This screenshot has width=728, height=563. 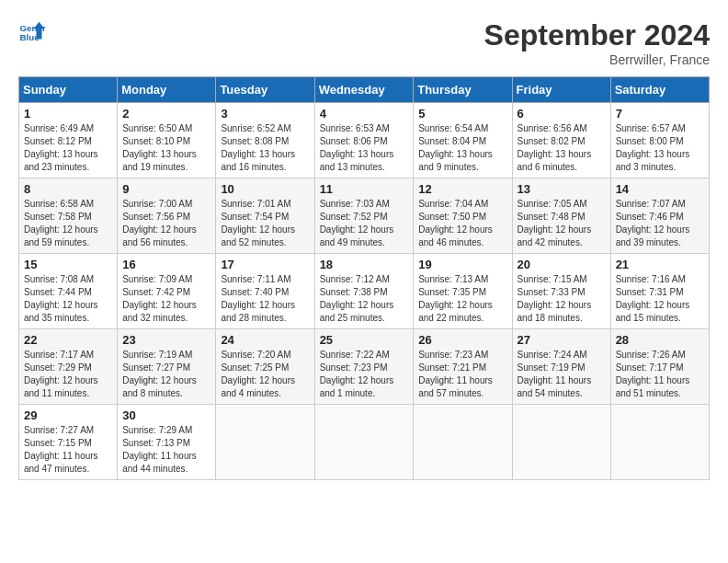 I want to click on day-number: 15, so click(x=68, y=265).